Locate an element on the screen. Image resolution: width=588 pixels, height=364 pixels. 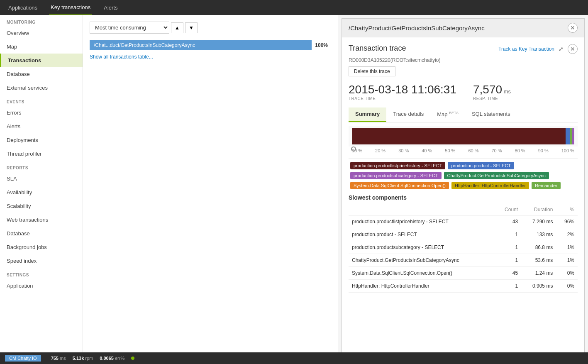
trace-title-row: Transaction trace Track as Key Transacti… is located at coordinates (463, 49).